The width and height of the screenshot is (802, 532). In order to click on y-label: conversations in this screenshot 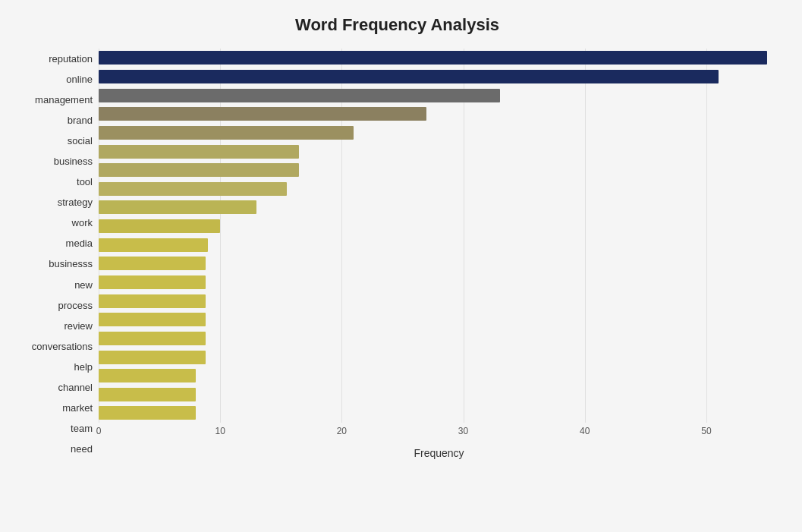, I will do `click(62, 346)`.